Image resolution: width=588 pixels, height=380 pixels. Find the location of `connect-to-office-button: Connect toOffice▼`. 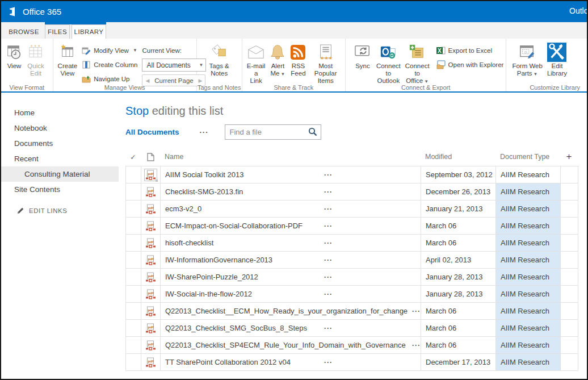

connect-to-office-button: Connect toOffice▼ is located at coordinates (418, 60).